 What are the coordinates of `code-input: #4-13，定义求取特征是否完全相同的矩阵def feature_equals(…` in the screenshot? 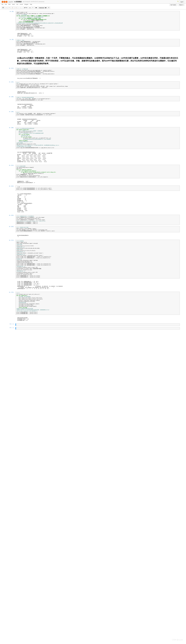 It's located at (98, 138).